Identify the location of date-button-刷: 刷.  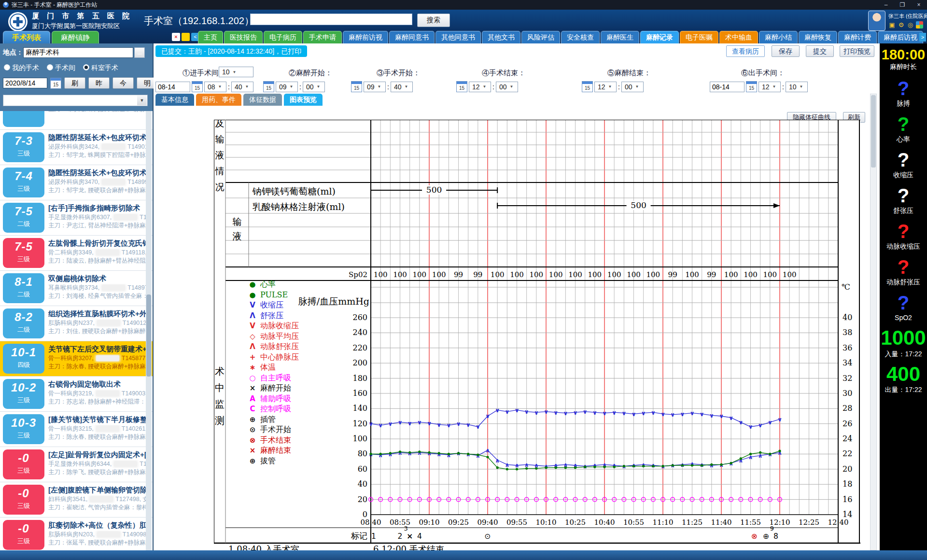
(75, 83).